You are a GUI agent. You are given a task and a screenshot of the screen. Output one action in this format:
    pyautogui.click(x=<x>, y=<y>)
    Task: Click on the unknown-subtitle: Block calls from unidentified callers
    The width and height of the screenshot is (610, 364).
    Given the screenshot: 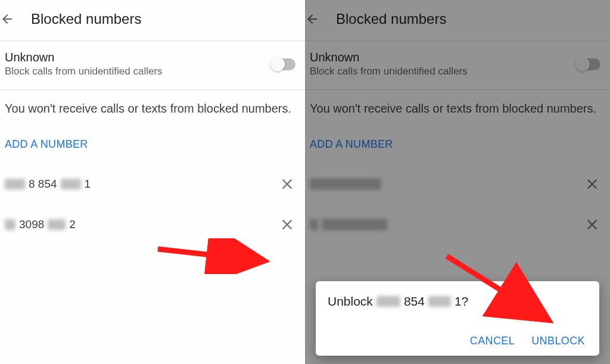 What is the action you would take?
    pyautogui.click(x=138, y=71)
    